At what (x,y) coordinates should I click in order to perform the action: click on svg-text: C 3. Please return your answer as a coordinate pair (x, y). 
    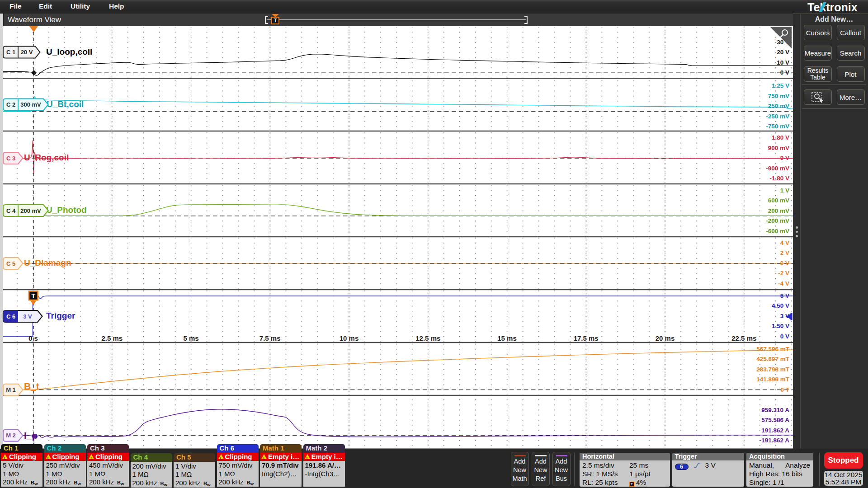
    Looking at the image, I should click on (11, 158).